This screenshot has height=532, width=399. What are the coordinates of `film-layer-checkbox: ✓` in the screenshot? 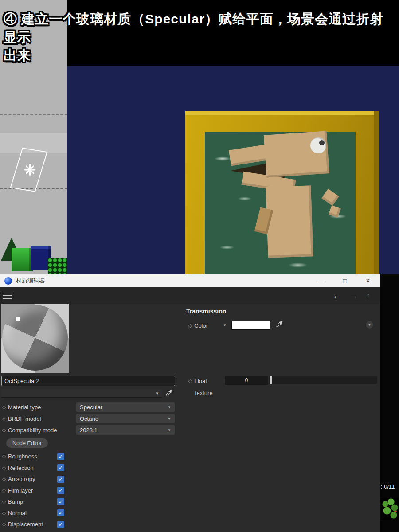 It's located at (61, 490).